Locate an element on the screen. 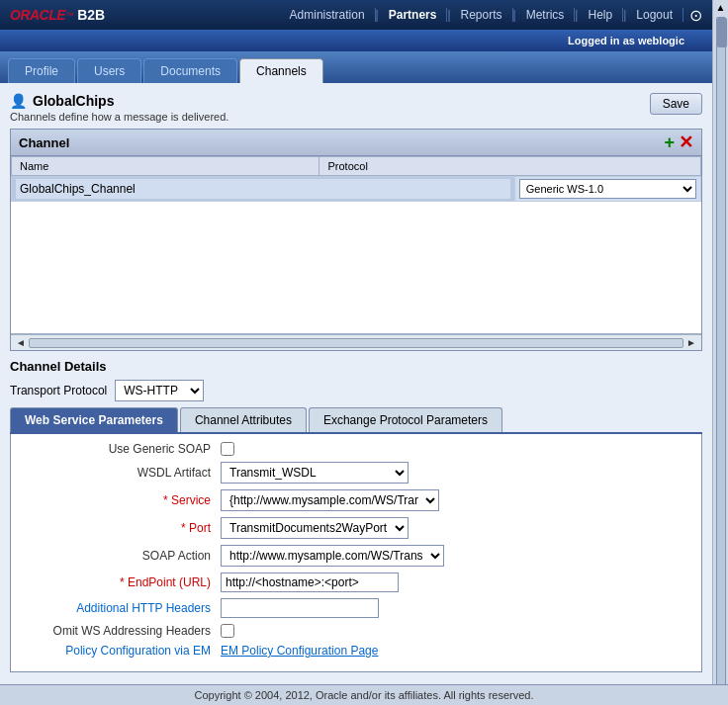 The image size is (728, 705). add-channel-button: + is located at coordinates (669, 142).